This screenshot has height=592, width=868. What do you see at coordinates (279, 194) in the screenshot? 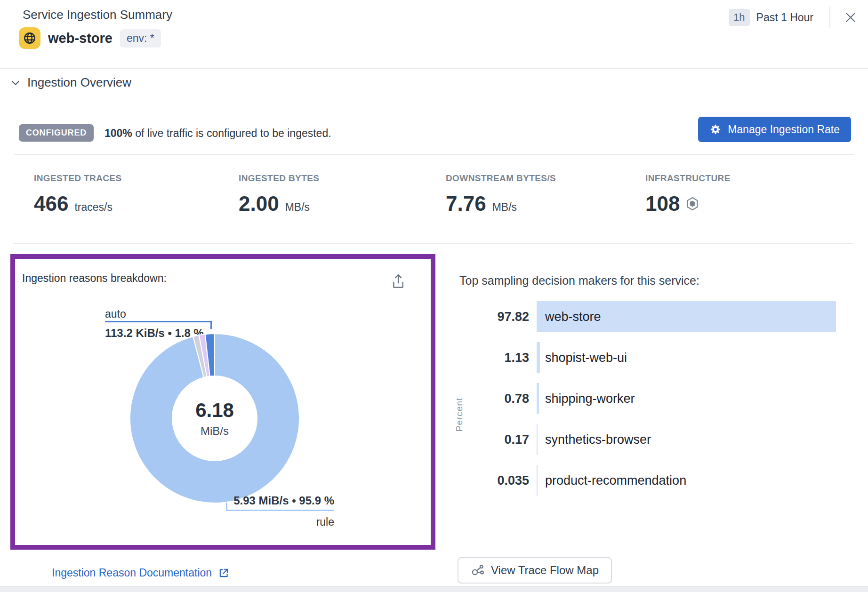
I see `stat-ingested-bytes: INGESTED BYTES 2.00MB/s` at bounding box center [279, 194].